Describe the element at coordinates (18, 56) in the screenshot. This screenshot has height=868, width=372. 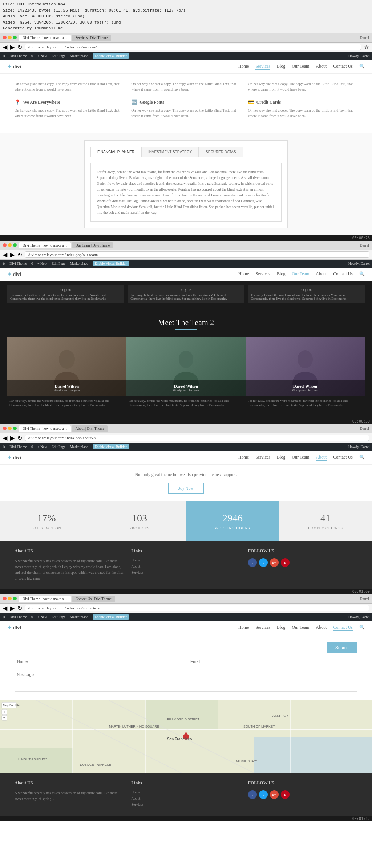
I see `wp-divi: Divi Theme` at that location.